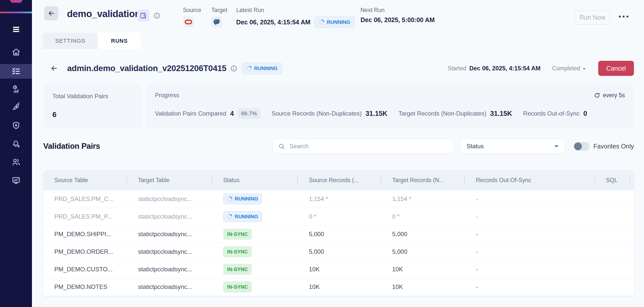  What do you see at coordinates (624, 17) in the screenshot?
I see `more-options-icon` at bounding box center [624, 17].